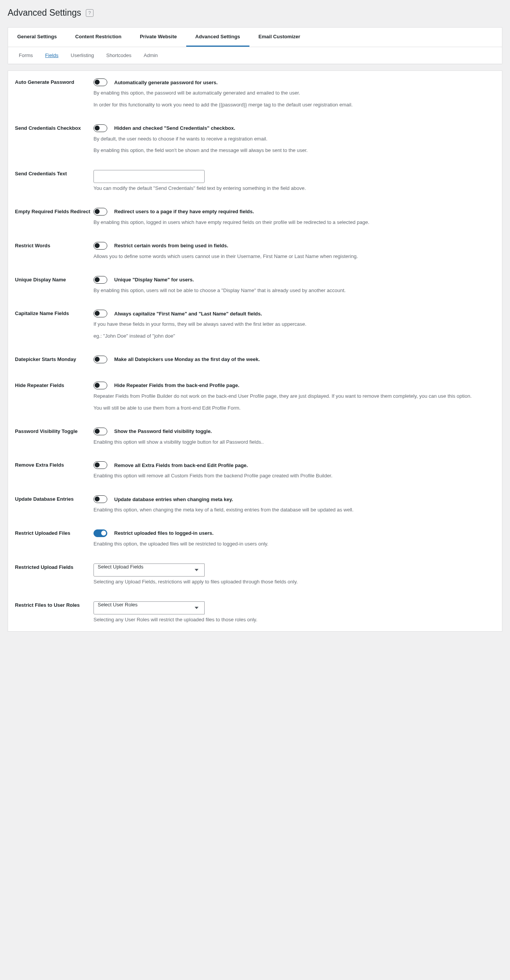 The image size is (510, 980). Describe the element at coordinates (255, 181) in the screenshot. I see `setting-row-send-credentials-text: Send Credentials TextYou can modify the …` at that location.